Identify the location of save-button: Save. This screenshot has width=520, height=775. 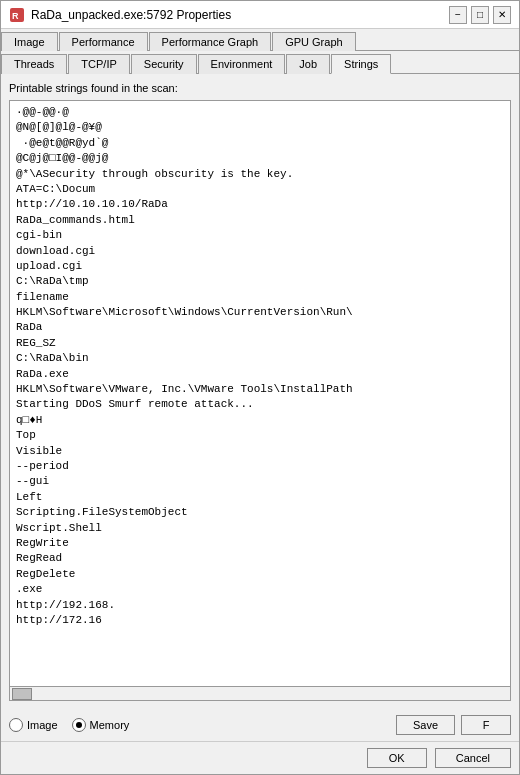
(426, 725).